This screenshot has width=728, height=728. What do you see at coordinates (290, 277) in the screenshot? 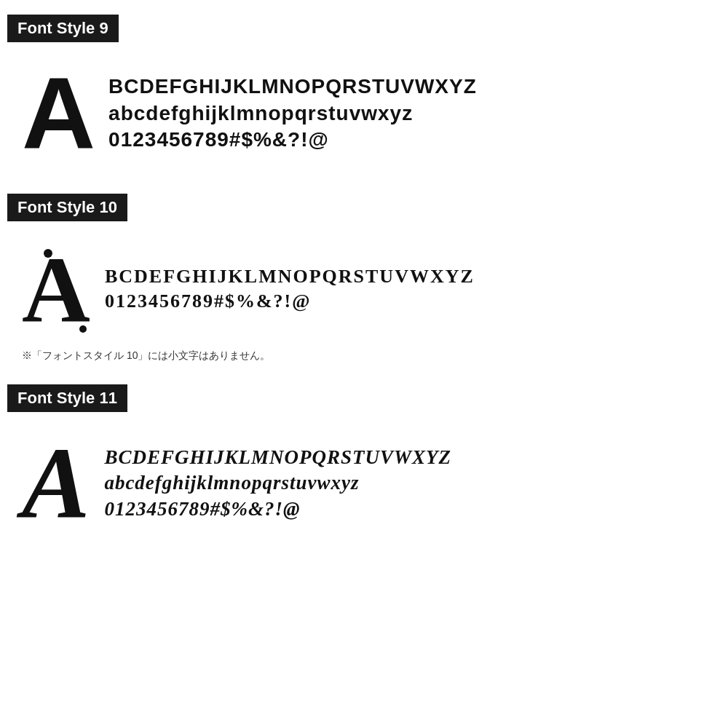
I see `char-row-10-1: BCDEFGHIJKLMNOPQRSTUVWXYZ` at bounding box center [290, 277].